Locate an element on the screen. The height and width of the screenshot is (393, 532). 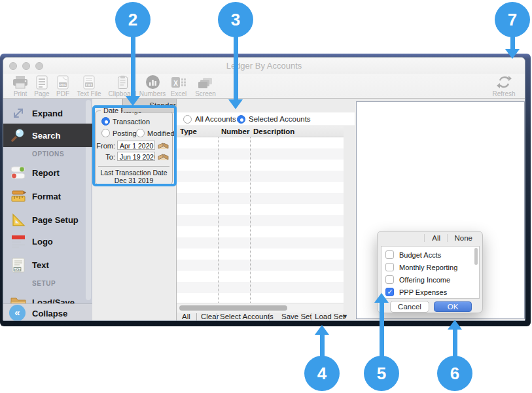
expand-icon is located at coordinates (18, 113).